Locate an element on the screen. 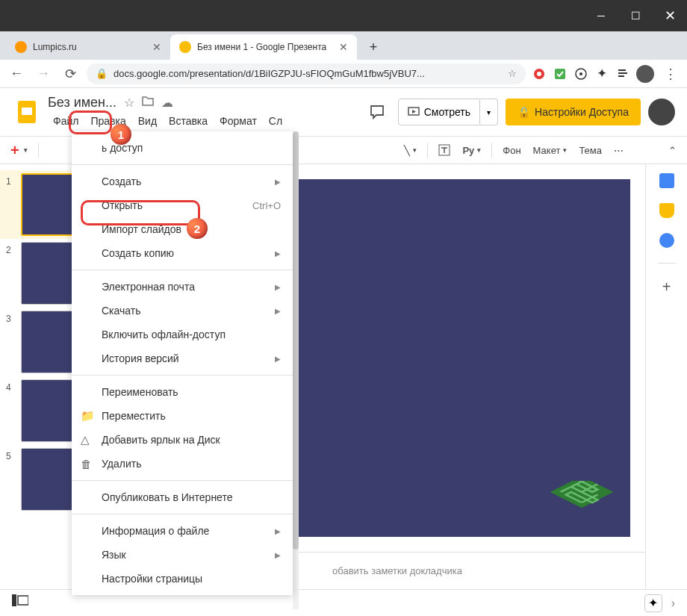  menu-item: Язык▶ is located at coordinates (182, 555).